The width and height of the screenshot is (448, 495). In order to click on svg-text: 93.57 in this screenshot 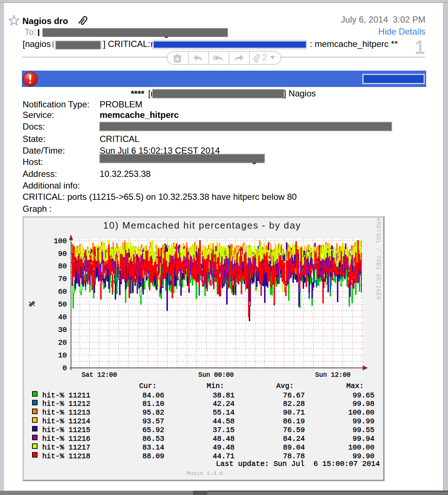, I will do `click(153, 421)`.